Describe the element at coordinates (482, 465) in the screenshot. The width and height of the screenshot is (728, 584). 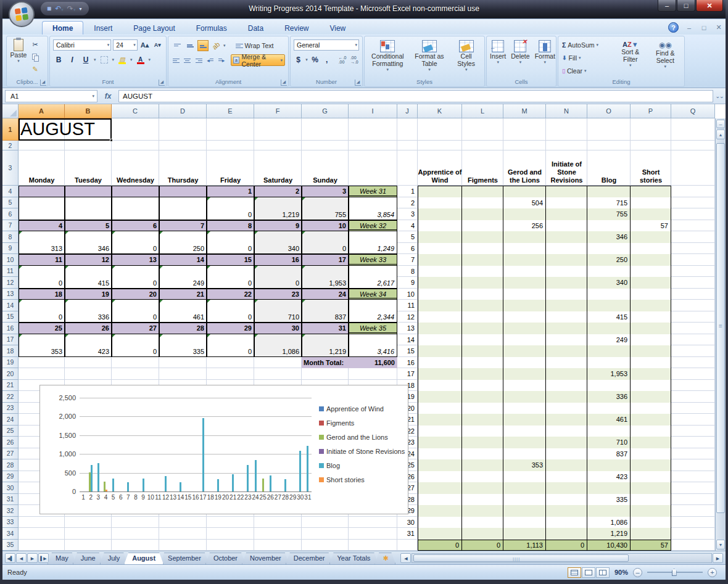
I see `cell-L28` at that location.